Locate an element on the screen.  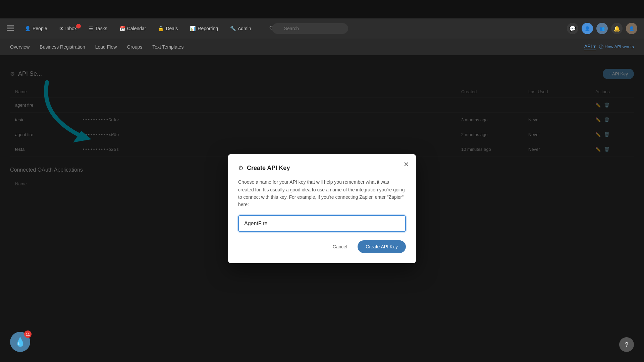
sub-nav-text-templates: Text Templates is located at coordinates (168, 47).